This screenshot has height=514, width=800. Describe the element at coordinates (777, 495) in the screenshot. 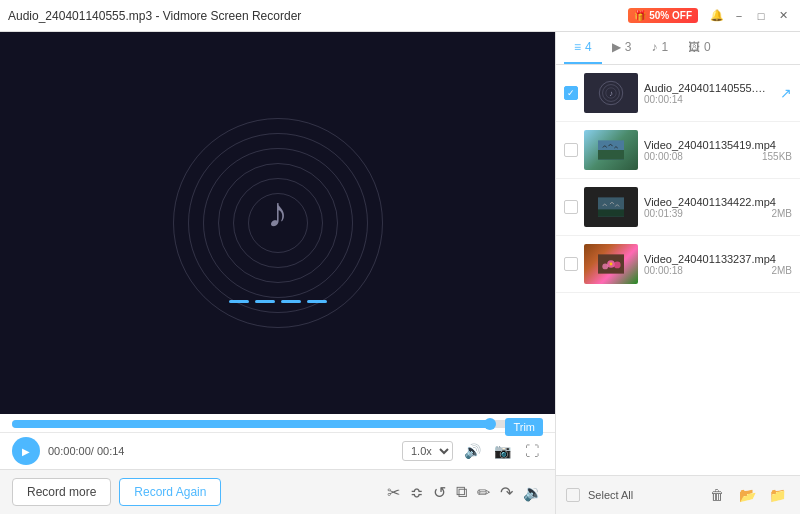

I see `export-icon: 📁` at that location.